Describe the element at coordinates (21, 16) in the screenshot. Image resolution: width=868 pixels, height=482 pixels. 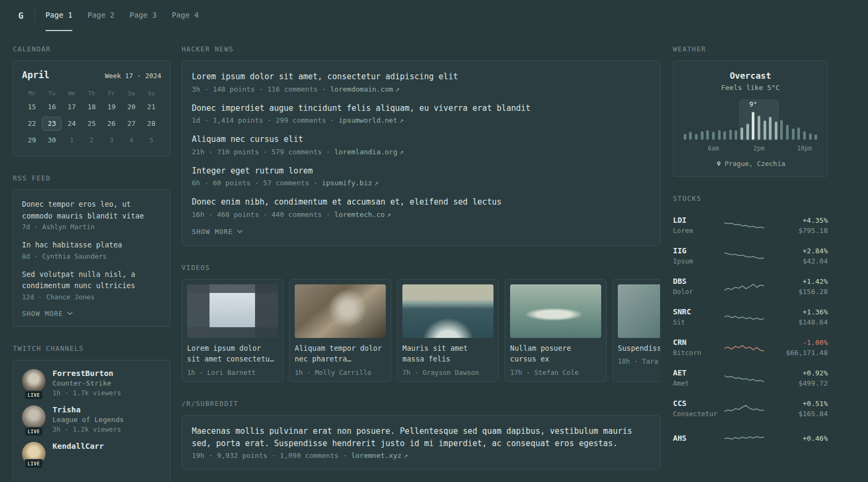
I see `app-logo: G` at that location.